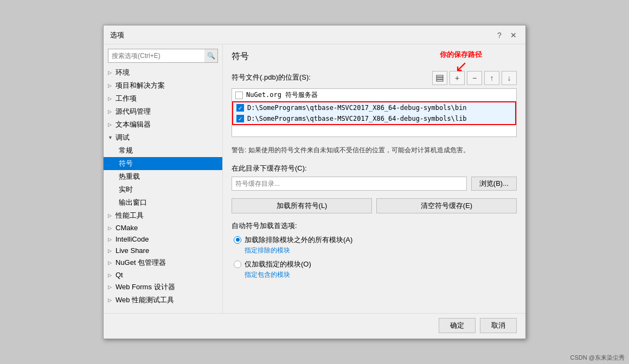 The image size is (629, 364). What do you see at coordinates (163, 227) in the screenshot?
I see `tree-item-cmake: ▷CMake` at bounding box center [163, 227].